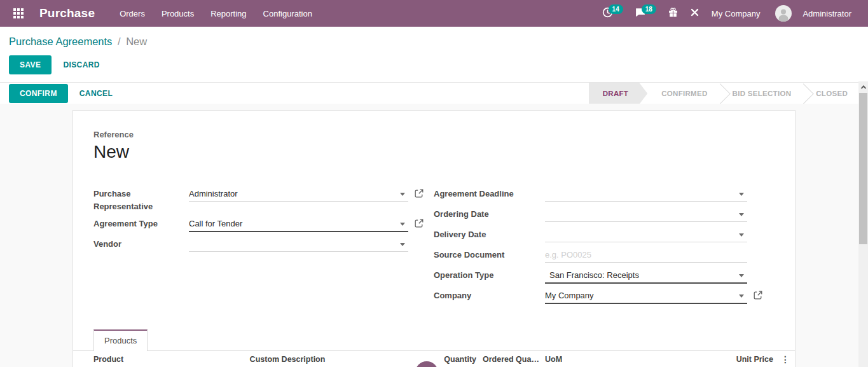 This screenshot has height=367, width=868. What do you see at coordinates (613, 14) in the screenshot?
I see `activities-button: 14` at bounding box center [613, 14].